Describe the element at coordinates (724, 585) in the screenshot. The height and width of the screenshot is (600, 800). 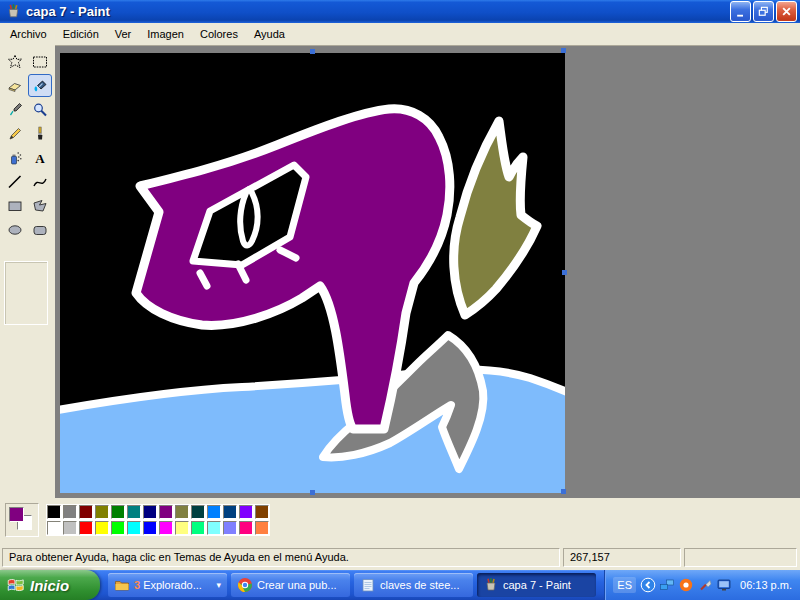
I see `display-icon` at that location.